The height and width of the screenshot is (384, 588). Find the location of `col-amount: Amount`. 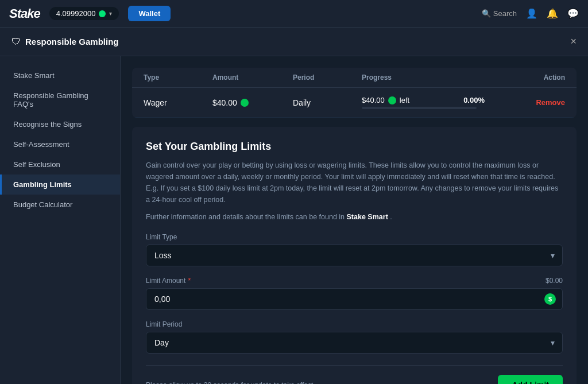

col-amount: Amount is located at coordinates (253, 77).